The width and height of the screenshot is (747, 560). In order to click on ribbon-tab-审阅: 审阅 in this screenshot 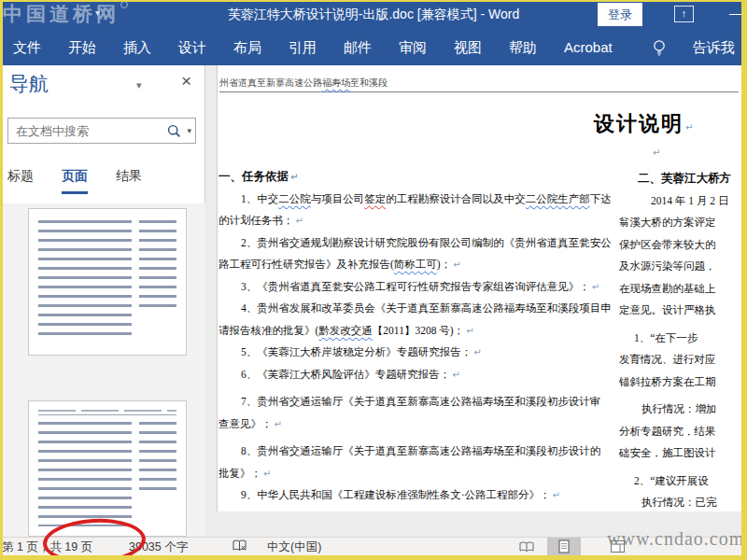, I will do `click(413, 49)`.